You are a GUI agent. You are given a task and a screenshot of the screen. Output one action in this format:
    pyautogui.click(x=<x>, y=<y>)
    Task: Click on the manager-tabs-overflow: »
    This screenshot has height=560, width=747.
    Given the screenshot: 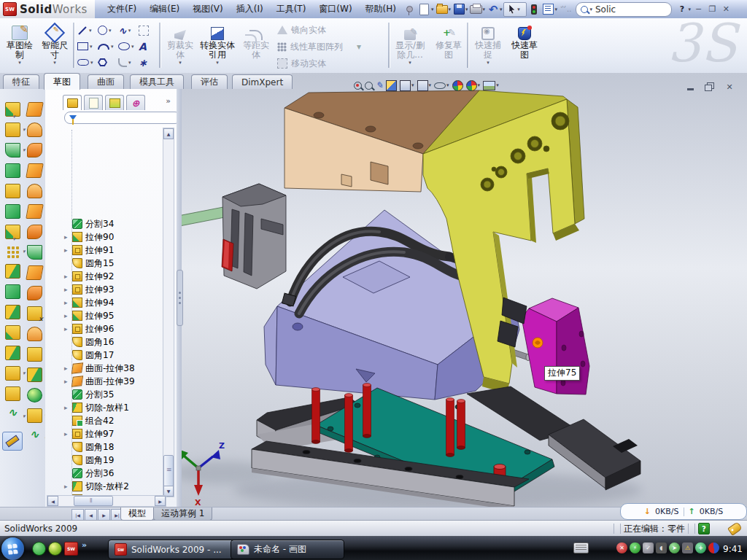 What is the action you would take?
    pyautogui.click(x=168, y=101)
    